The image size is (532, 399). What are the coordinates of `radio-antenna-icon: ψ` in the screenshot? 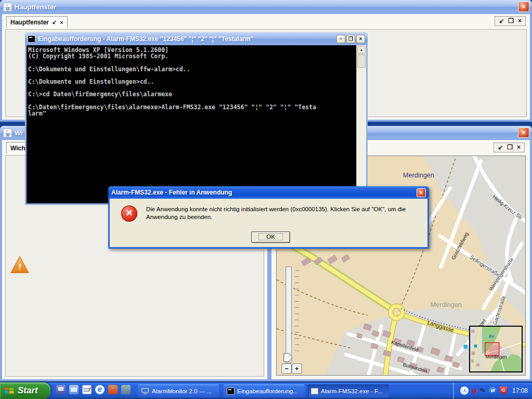 It's located at (474, 391).